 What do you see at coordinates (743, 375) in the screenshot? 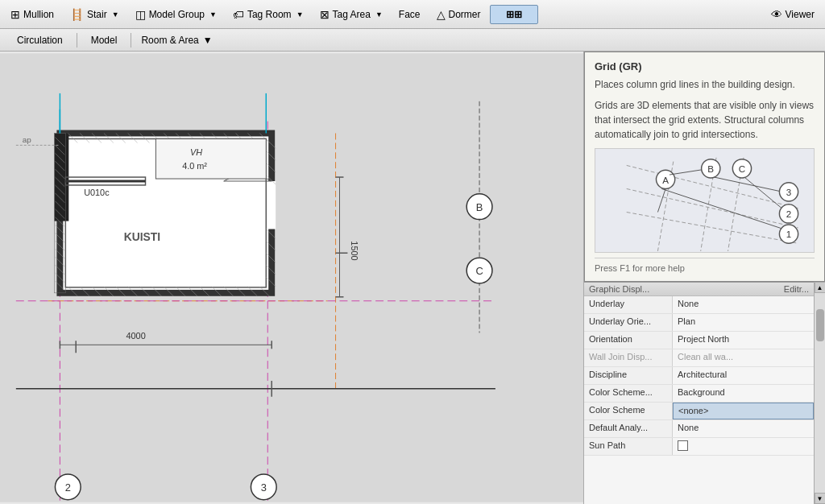
I see `prop-value-discipline: Architectural` at bounding box center [743, 375].